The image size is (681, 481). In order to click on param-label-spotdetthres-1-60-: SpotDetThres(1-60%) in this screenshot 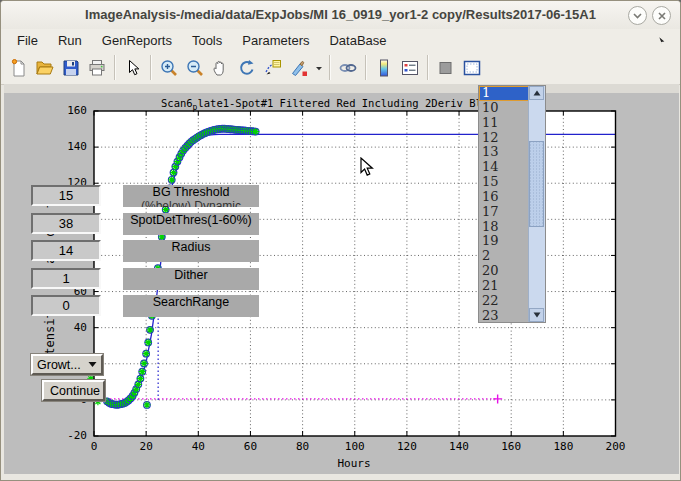, I will do `click(191, 224)`.